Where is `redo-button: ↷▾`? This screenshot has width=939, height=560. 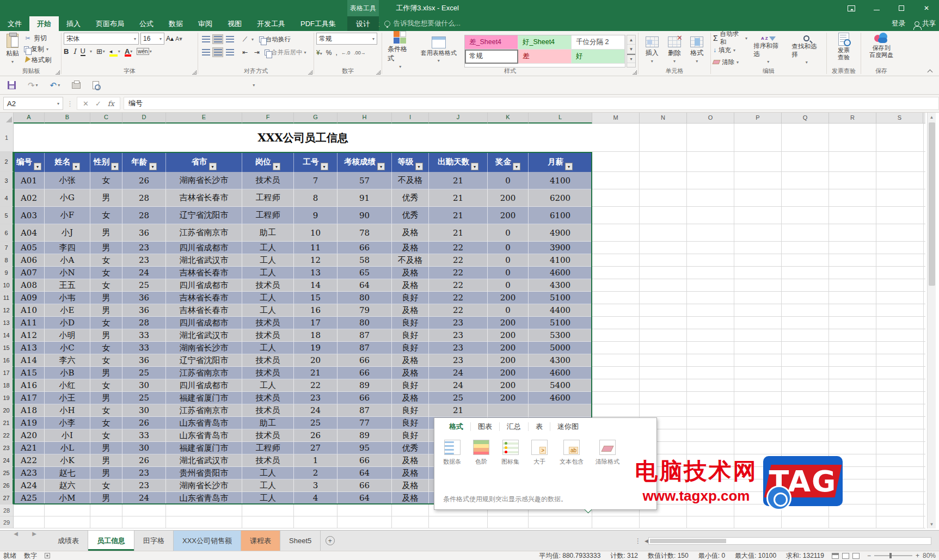 redo-button: ↷▾ is located at coordinates (33, 85).